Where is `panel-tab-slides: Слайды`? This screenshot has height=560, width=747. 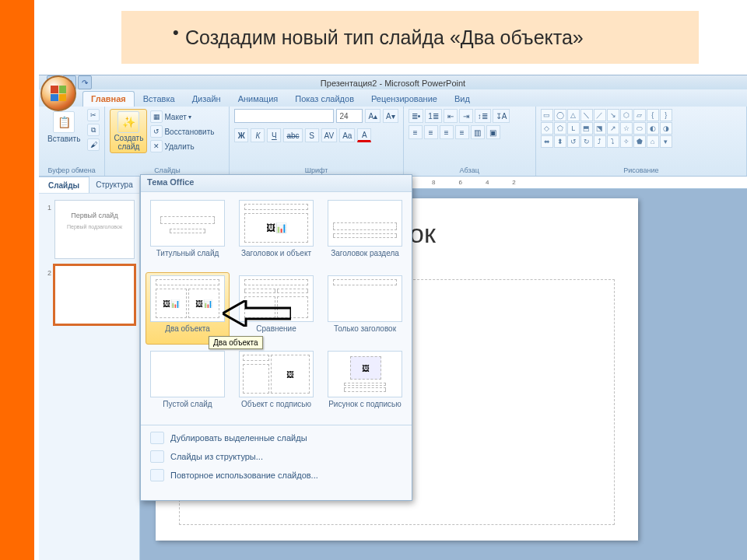
panel-tab-slides: Слайды is located at coordinates (64, 185).